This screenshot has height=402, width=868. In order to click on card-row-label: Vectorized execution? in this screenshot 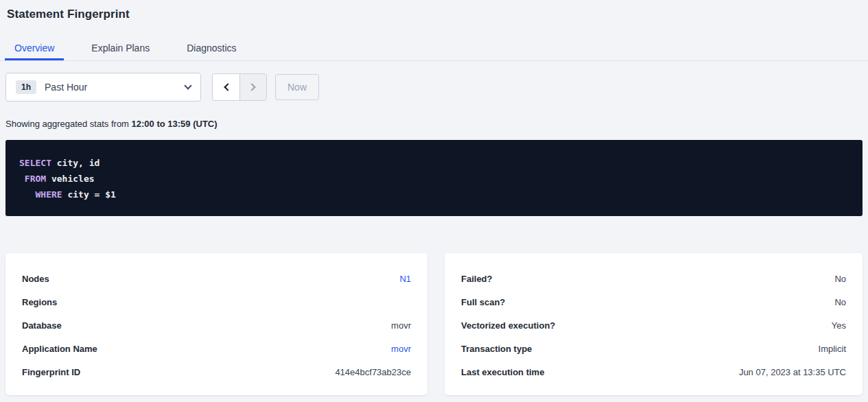, I will do `click(508, 325)`.